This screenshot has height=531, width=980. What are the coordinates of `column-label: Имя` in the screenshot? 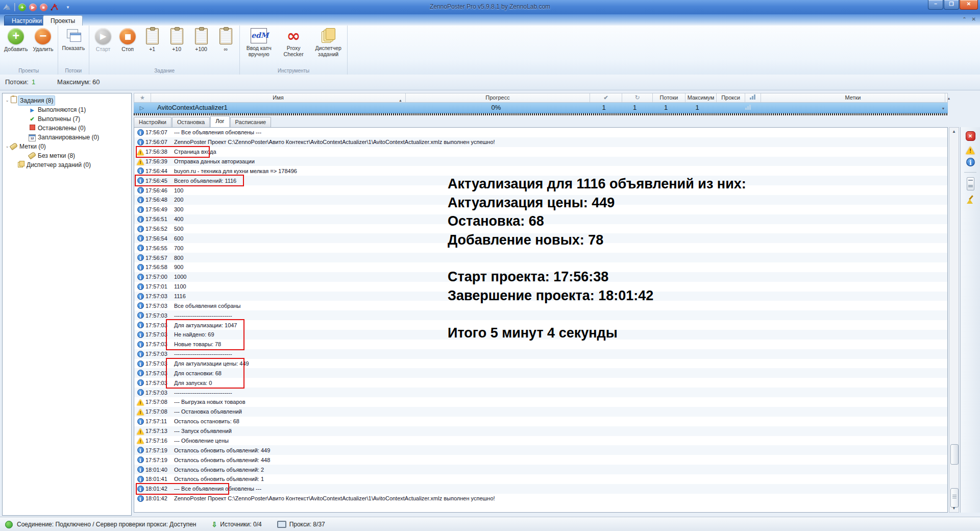 It's located at (278, 98).